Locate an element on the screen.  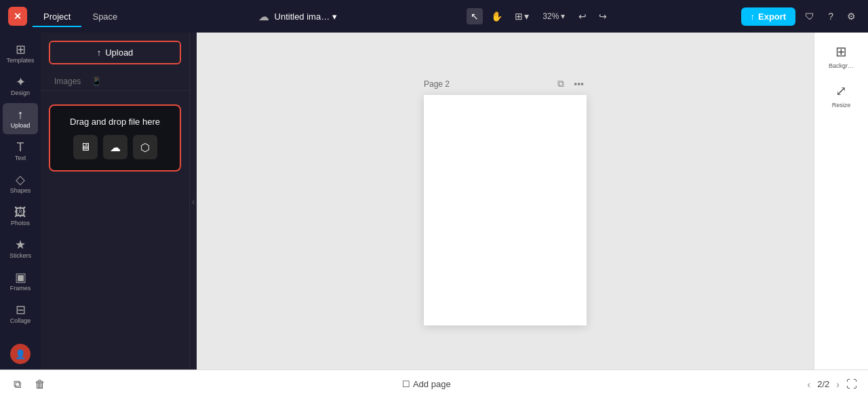
topbar-tools: ↖ ✋ ⊞ ▾ 32% ▾ ↩ ↪ is located at coordinates (538, 16).